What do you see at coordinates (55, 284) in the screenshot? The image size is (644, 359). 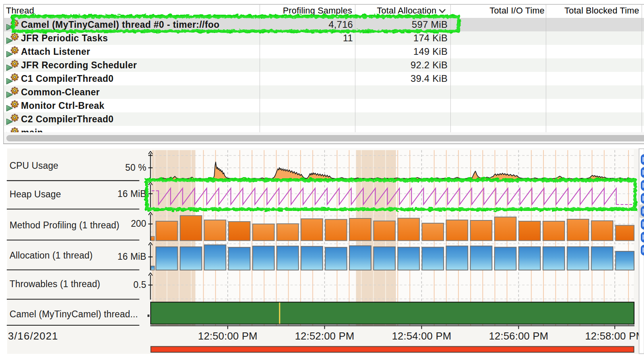 I see `svg-text: Throwables (1 thread)` at bounding box center [55, 284].